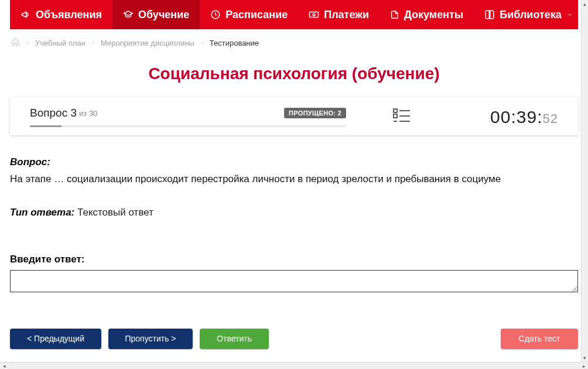 The image size is (588, 369). What do you see at coordinates (531, 15) in the screenshot?
I see `nav-label: Библиотека` at bounding box center [531, 15].